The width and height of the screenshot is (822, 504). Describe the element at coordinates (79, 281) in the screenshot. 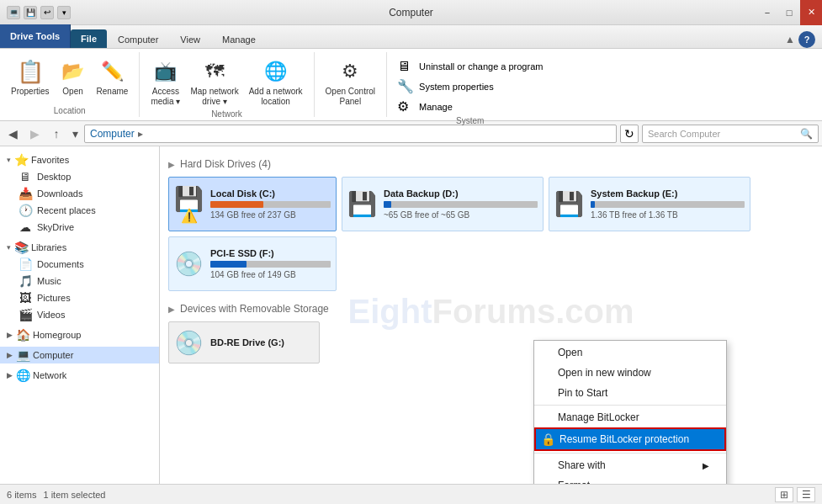

I see `sidebar-item-music: 🎵 Music` at that location.